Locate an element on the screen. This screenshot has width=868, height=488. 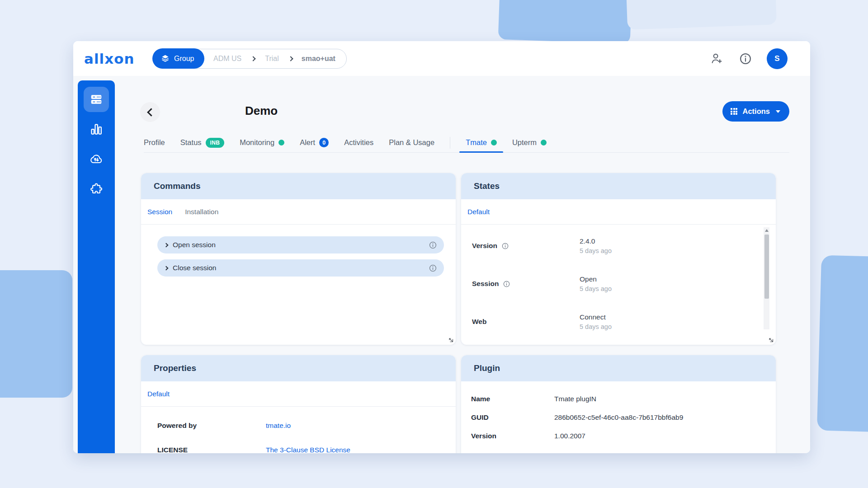
state-session-time: 5 days ago is located at coordinates (596, 289).